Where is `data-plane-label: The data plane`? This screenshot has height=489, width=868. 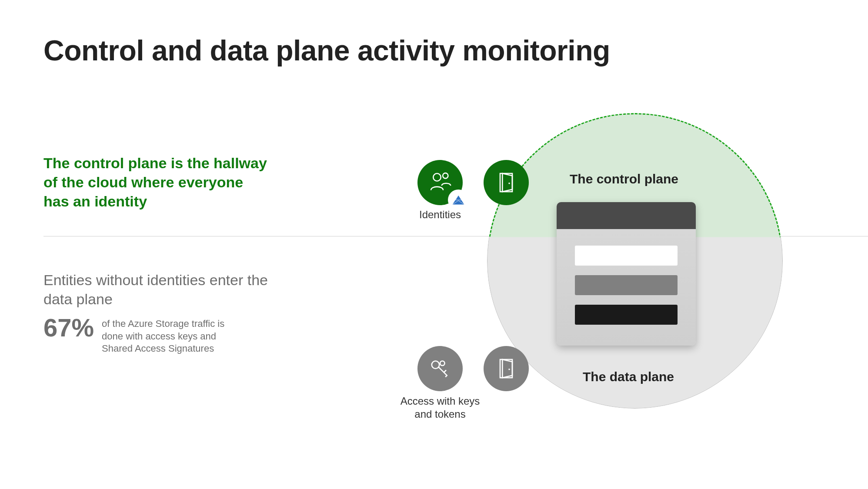
data-plane-label: The data plane is located at coordinates (628, 377).